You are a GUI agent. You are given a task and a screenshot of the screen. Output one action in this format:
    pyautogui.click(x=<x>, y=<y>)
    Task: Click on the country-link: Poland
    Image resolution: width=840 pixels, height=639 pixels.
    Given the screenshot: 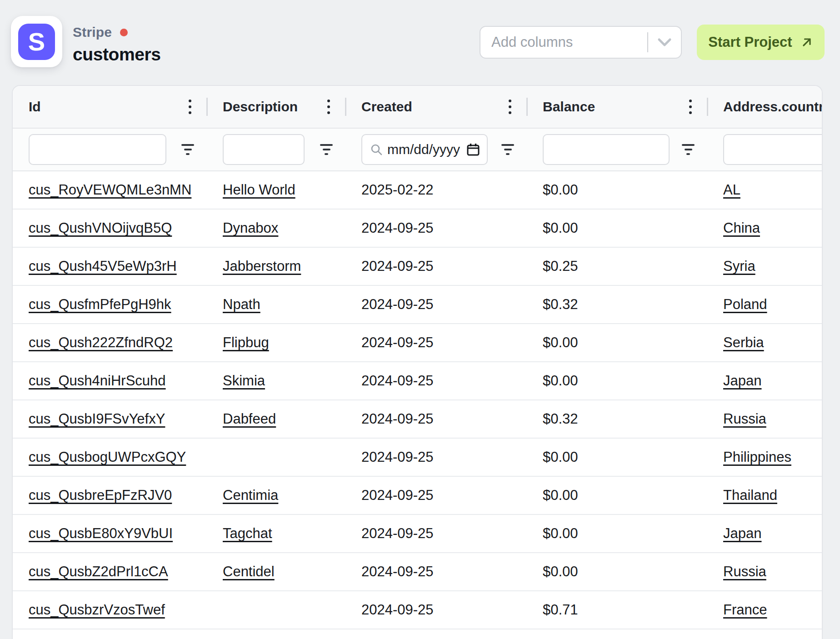 What is the action you would take?
    pyautogui.click(x=745, y=305)
    